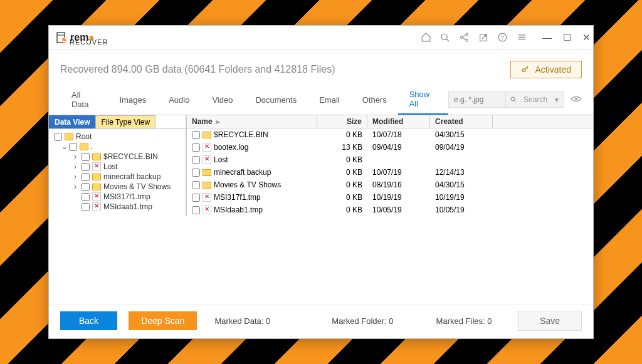 Image resolution: width=642 pixels, height=364 pixels. I want to click on tab-data-view: Data View, so click(72, 122).